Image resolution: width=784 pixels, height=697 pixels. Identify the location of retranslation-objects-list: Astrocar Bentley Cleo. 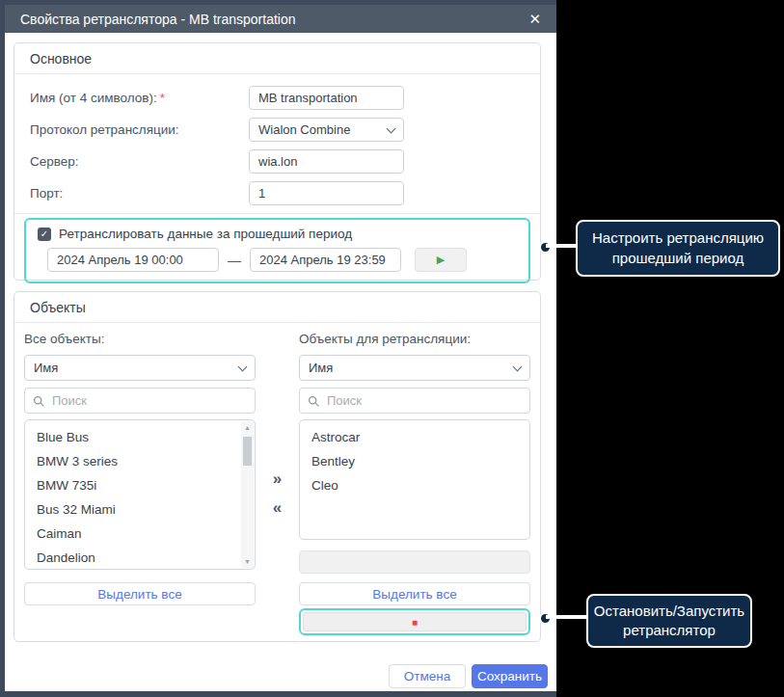
(415, 480).